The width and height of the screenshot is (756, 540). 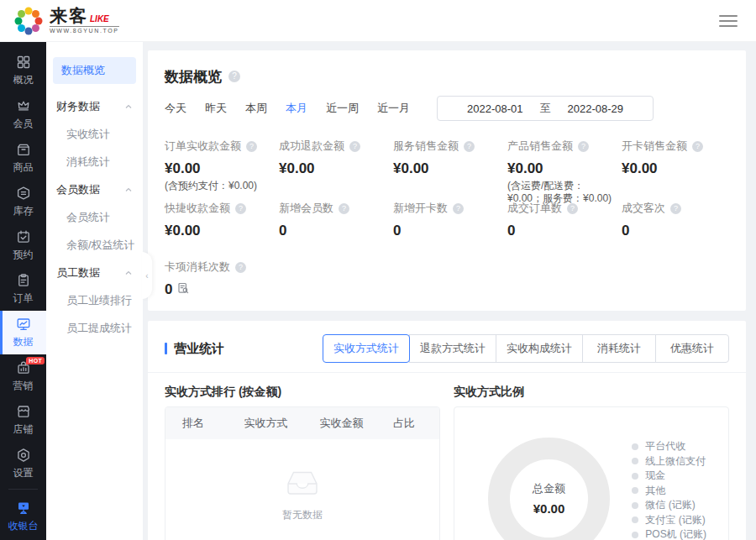 What do you see at coordinates (545, 108) in the screenshot?
I see `date-range-picker: 2022-08-01 至 2022-08-29` at bounding box center [545, 108].